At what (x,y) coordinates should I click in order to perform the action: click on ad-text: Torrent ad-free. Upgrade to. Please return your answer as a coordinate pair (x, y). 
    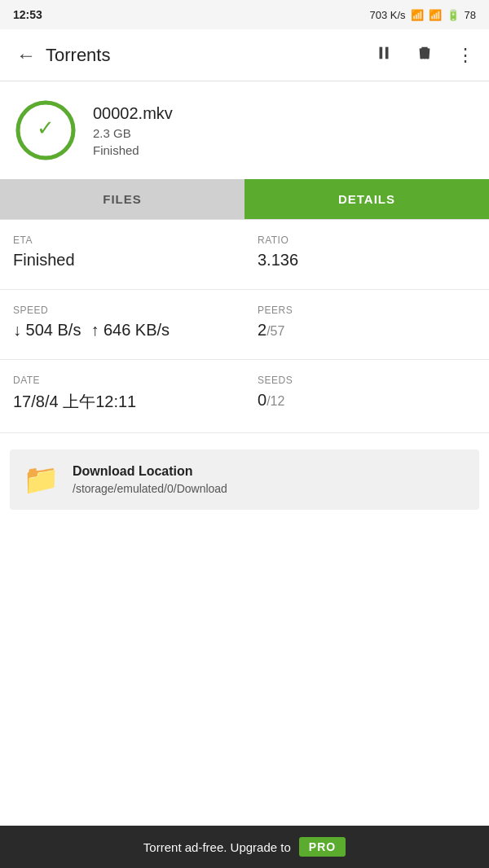
    Looking at the image, I should click on (217, 847).